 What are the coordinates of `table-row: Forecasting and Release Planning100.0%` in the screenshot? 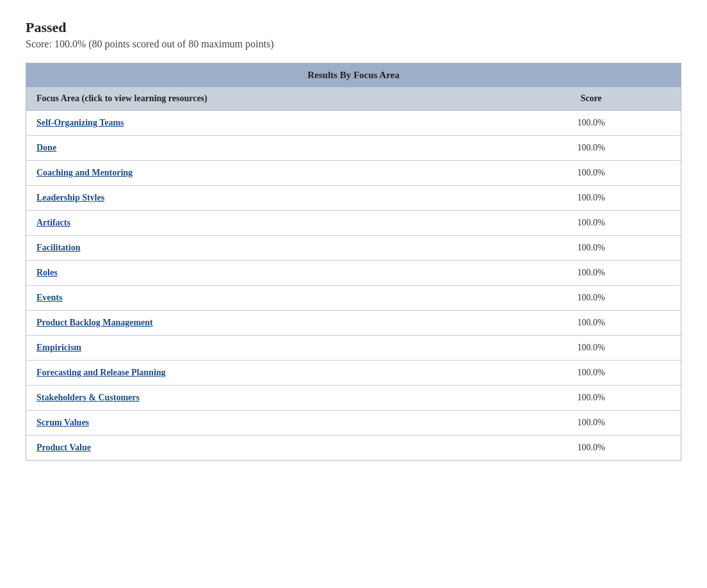 It's located at (354, 373).